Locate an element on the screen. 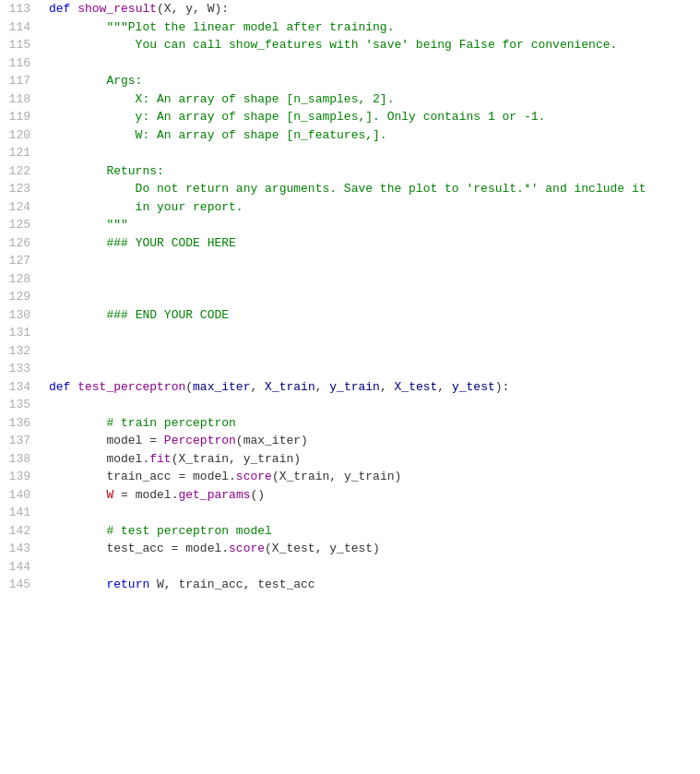  line-row: 123 Do not return any arguments. Save th… is located at coordinates (350, 189).